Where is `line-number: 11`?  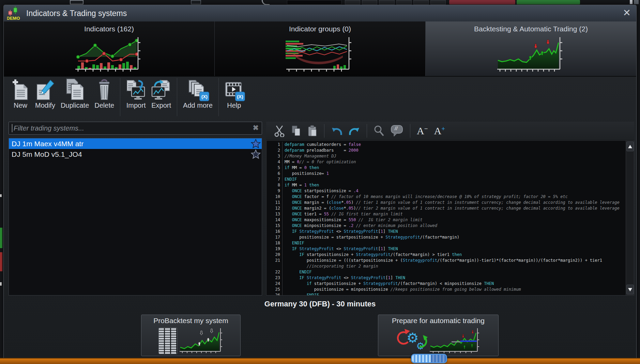
line-number: 11 is located at coordinates (275, 202).